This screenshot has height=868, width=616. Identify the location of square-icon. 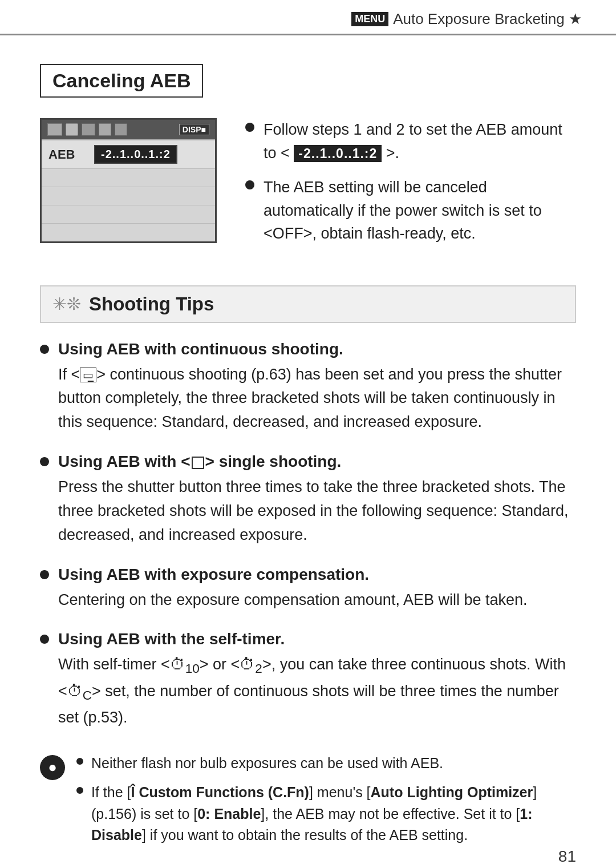
(198, 463).